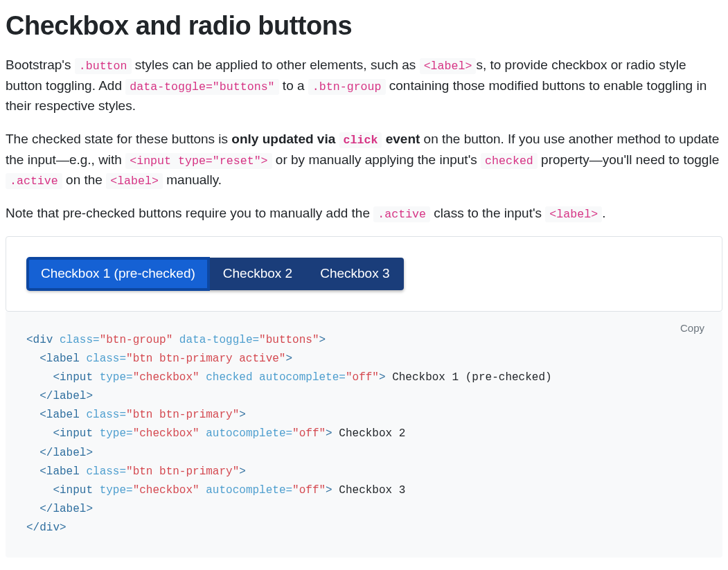  Describe the element at coordinates (509, 161) in the screenshot. I see `code-checked: checked` at that location.